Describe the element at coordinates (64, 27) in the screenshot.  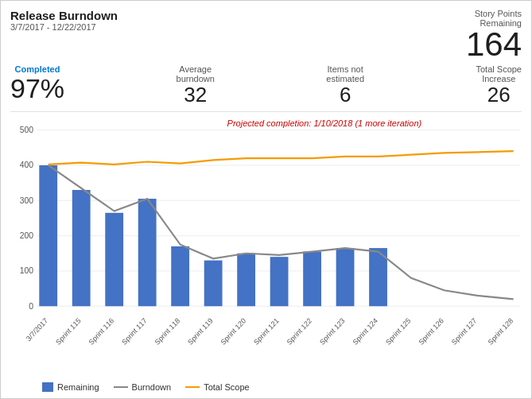
I see `date-range: 3/7/2017 - 12/22/2017` at that location.